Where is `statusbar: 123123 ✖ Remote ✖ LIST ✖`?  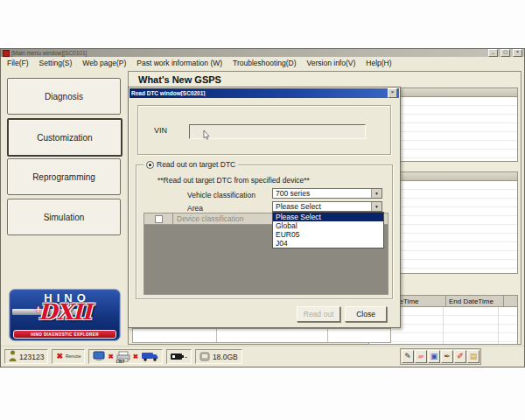
statusbar: 123123 ✖ Remote ✖ LIST ✖ is located at coordinates (262, 356).